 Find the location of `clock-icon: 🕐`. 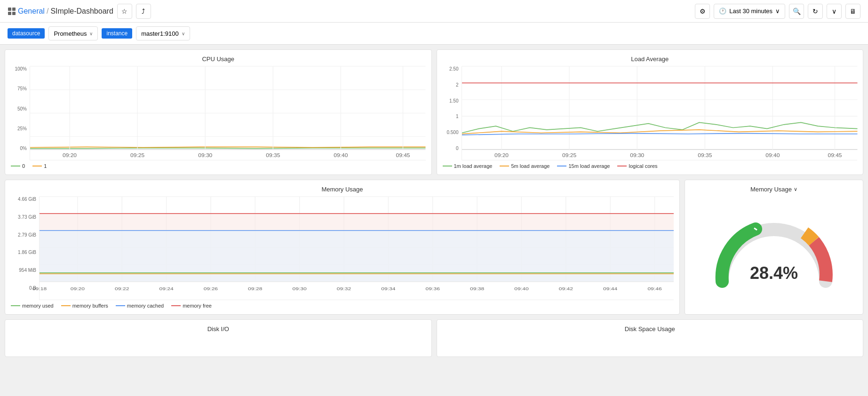

clock-icon: 🕐 is located at coordinates (723, 11).